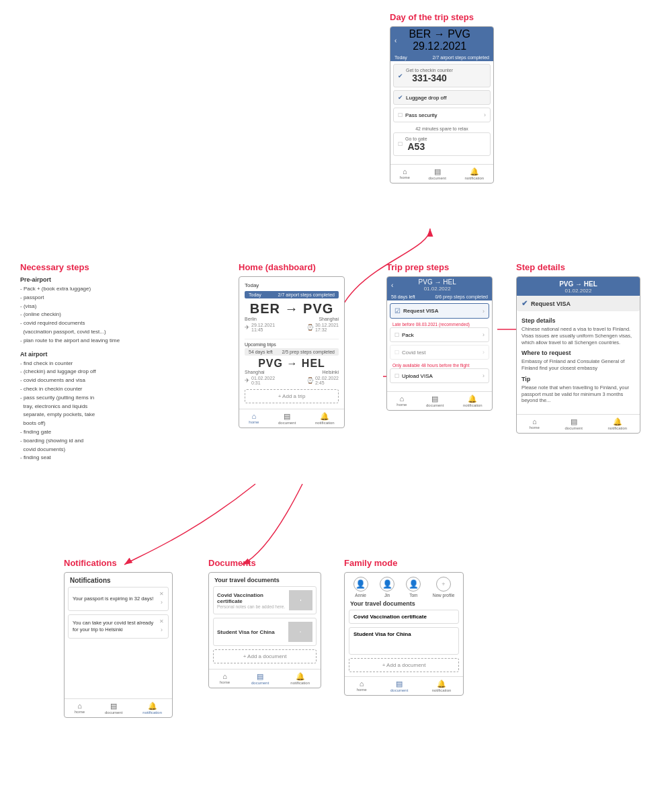 The width and height of the screenshot is (670, 812). What do you see at coordinates (260, 679) in the screenshot?
I see `docs-nav-document: ▤document` at bounding box center [260, 679].